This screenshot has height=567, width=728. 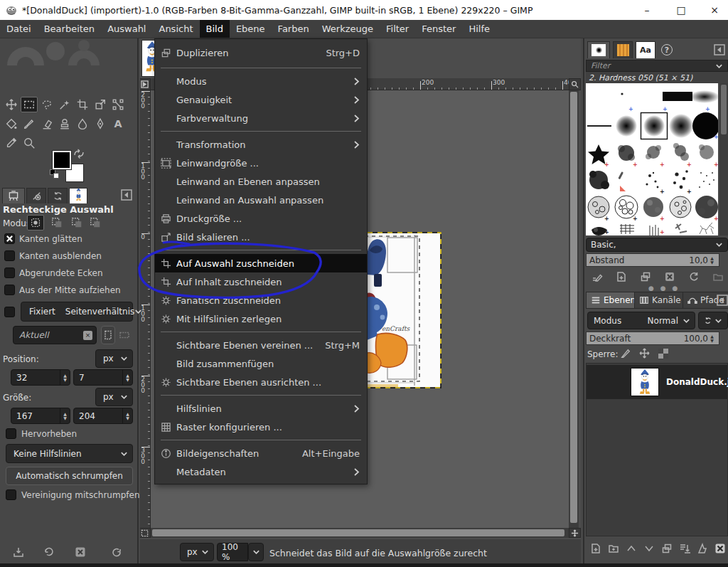 What do you see at coordinates (647, 10) in the screenshot?
I see `minimize-button: –` at bounding box center [647, 10].